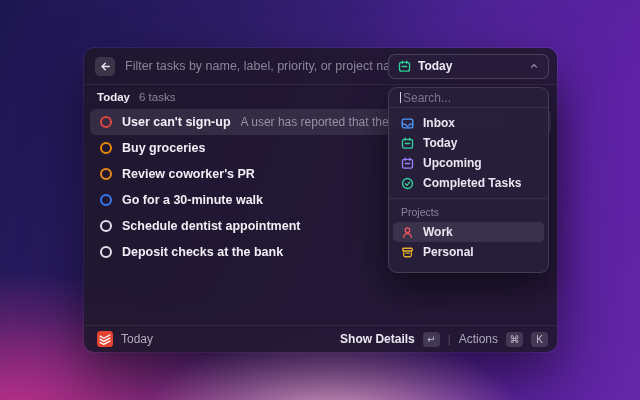 The image size is (640, 400). Describe the element at coordinates (408, 144) in the screenshot. I see `calendar-today-icon` at that location.